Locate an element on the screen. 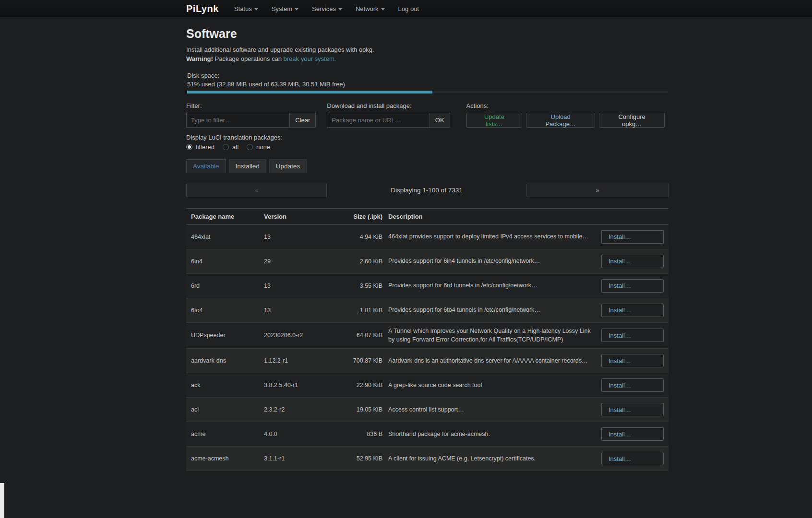 This screenshot has height=518, width=812. table-row: 464xlat134.94 KiB464xlat provides suppor… is located at coordinates (427, 237).